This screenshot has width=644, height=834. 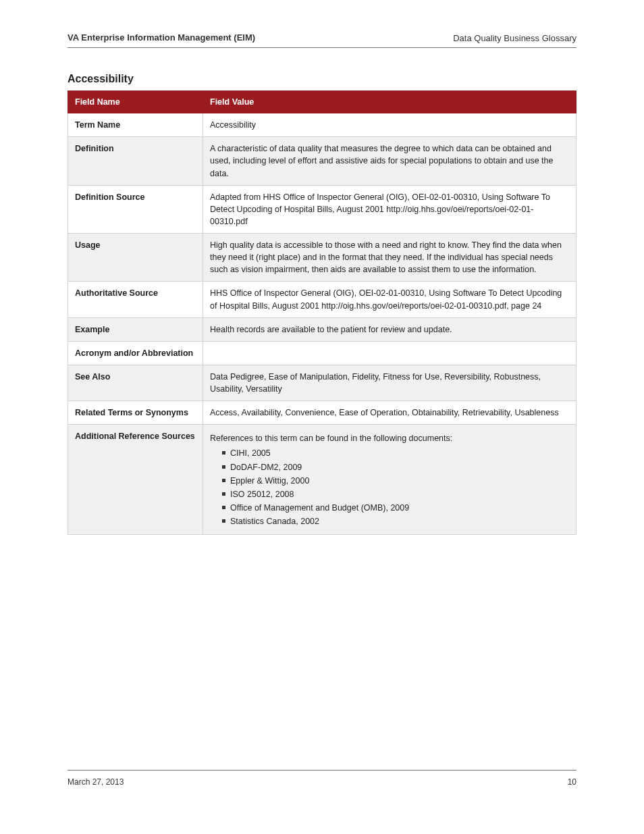 What do you see at coordinates (390, 413) in the screenshot?
I see `field-value-cell: Access, Availability, Convenience, Ease …` at bounding box center [390, 413].